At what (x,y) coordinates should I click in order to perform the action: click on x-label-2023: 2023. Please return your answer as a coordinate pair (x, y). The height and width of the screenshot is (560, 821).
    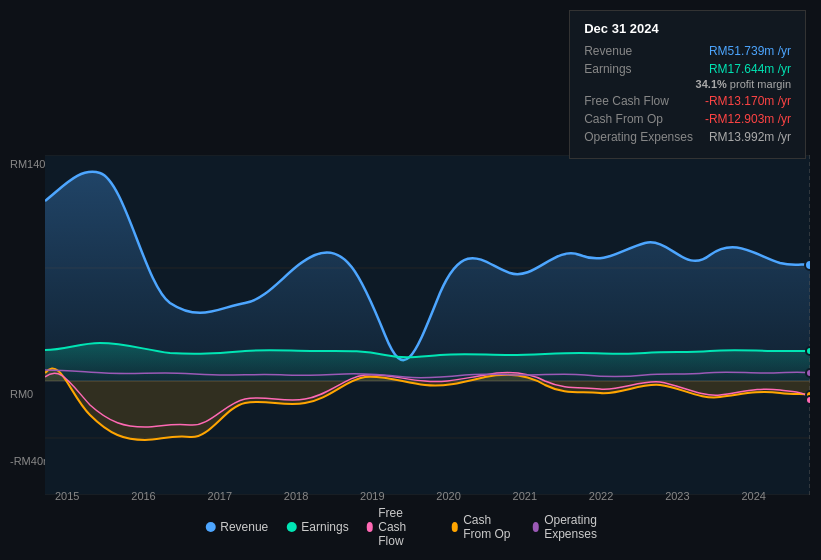
    Looking at the image, I should click on (677, 496).